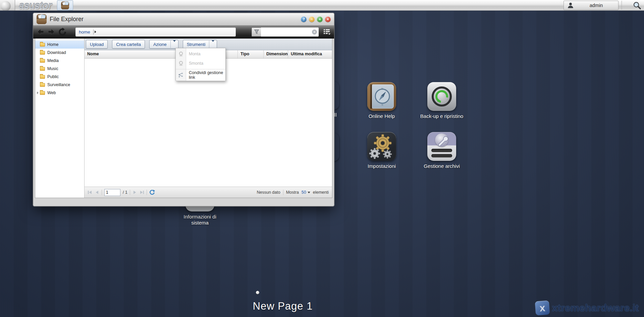 This screenshot has width=644, height=317. Describe the element at coordinates (382, 146) in the screenshot. I see `settings-gears-icon` at that location.